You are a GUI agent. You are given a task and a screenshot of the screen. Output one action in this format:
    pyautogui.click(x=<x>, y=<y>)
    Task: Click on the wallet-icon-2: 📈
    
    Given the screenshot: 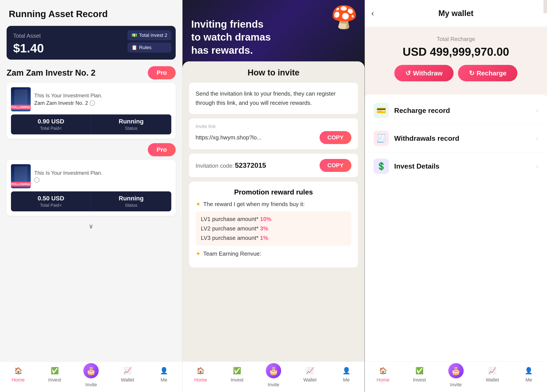 What is the action you would take?
    pyautogui.click(x=310, y=371)
    